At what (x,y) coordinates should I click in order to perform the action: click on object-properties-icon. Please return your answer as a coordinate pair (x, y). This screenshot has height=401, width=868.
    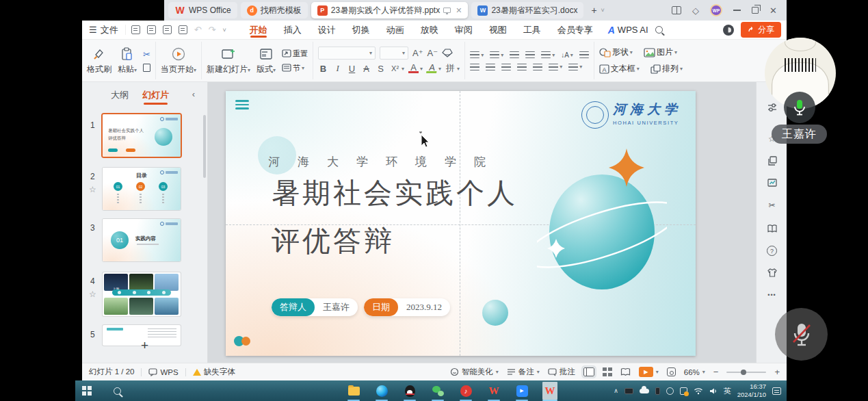
    Looking at the image, I should click on (772, 107).